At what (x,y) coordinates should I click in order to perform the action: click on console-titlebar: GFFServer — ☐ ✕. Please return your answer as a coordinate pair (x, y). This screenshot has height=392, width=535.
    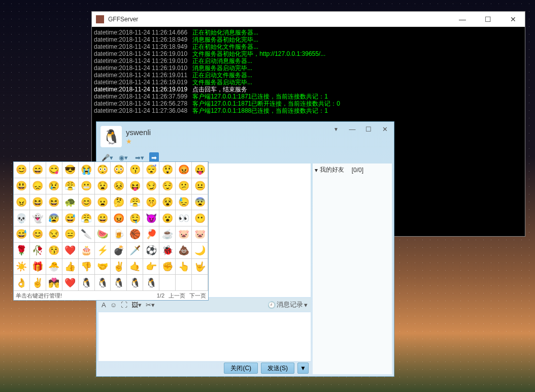
    Looking at the image, I should click on (309, 19).